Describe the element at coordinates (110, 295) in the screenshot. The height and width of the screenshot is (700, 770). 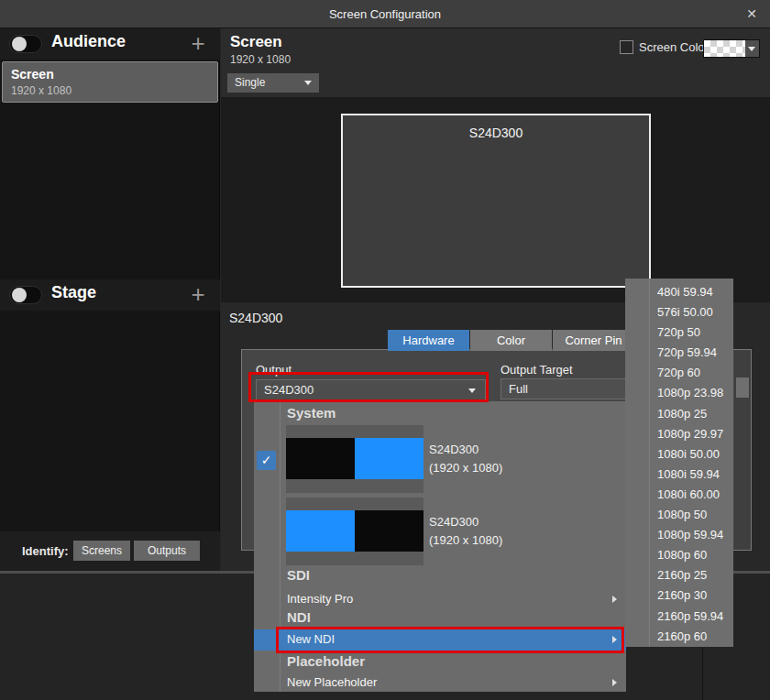
I see `stage-section-header: Stage +` at that location.